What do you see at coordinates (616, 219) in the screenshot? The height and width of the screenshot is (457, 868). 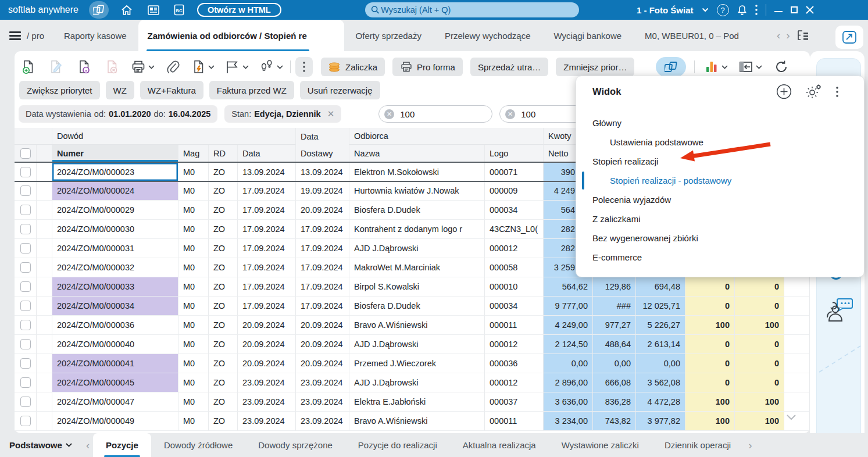 I see `popup-item-6: Z zaliczkami` at bounding box center [616, 219].